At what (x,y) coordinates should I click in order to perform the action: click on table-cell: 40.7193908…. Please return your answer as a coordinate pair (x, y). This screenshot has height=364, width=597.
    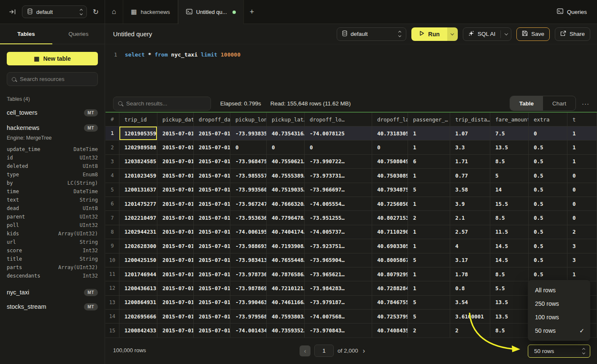
    Looking at the image, I should click on (286, 246).